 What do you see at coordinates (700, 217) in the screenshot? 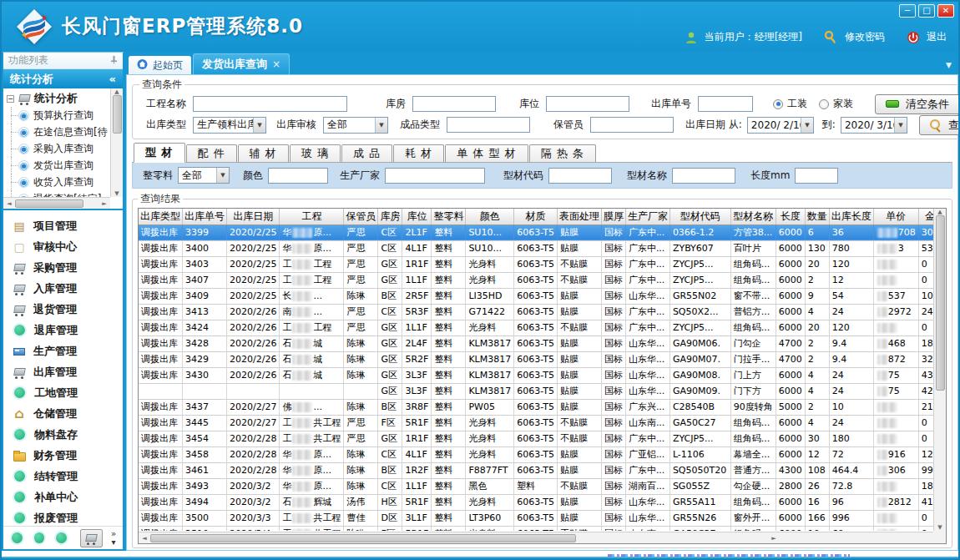
I see `column-header: 型材代码` at bounding box center [700, 217].